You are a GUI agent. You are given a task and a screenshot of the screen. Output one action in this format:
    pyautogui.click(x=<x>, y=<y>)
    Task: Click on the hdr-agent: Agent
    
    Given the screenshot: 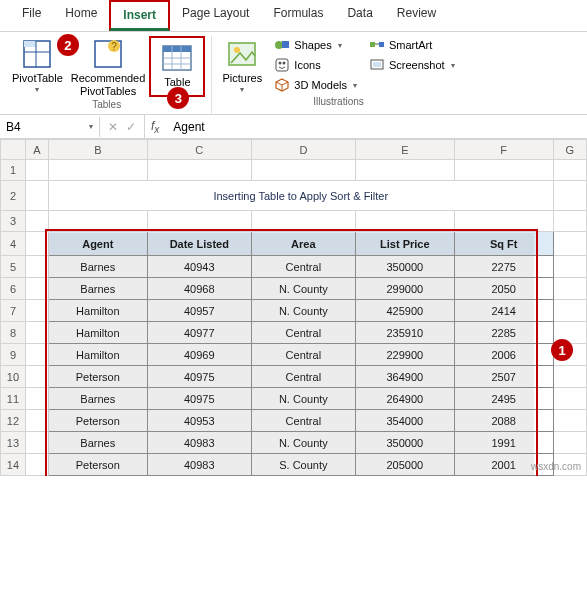 What is the action you would take?
    pyautogui.click(x=98, y=244)
    